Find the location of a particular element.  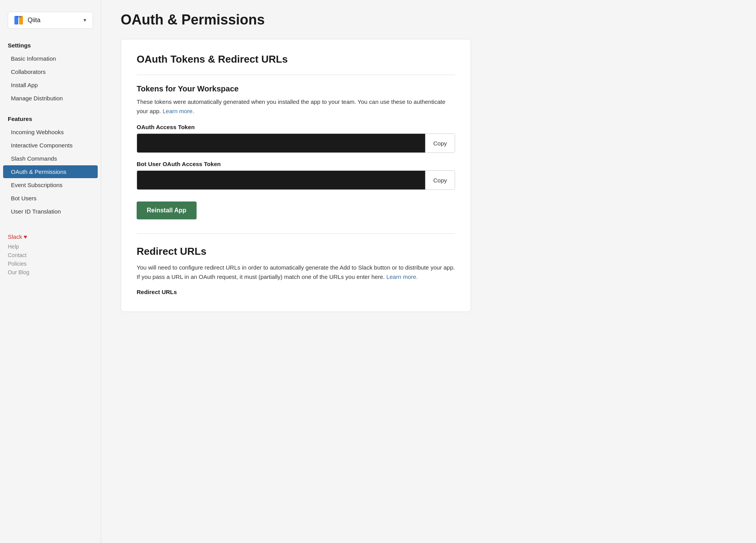

footer-link-our-blog: Our Blog is located at coordinates (51, 272).